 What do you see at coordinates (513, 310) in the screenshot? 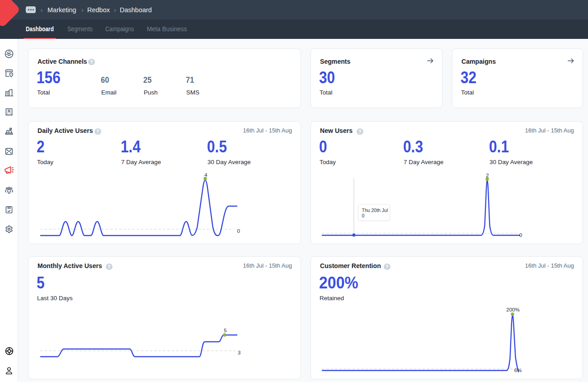
I see `svg-text: 200%` at bounding box center [513, 310].